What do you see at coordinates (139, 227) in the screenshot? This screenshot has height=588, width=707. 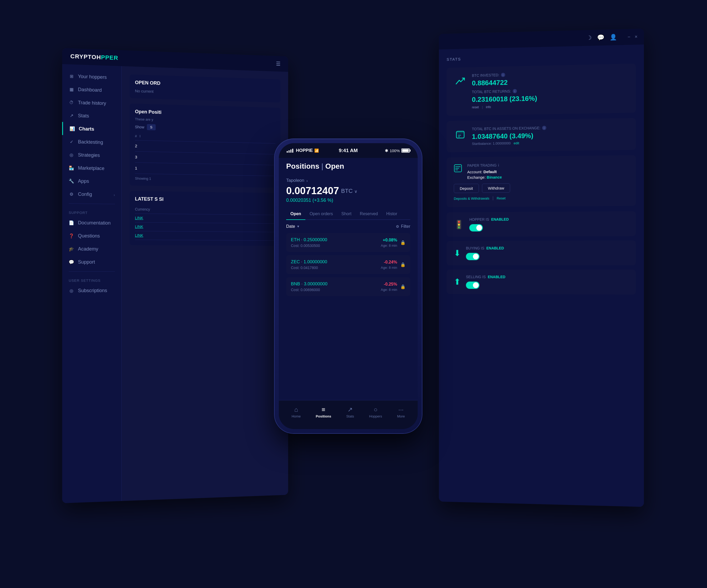 I see `signal-link-2: LINK` at bounding box center [139, 227].